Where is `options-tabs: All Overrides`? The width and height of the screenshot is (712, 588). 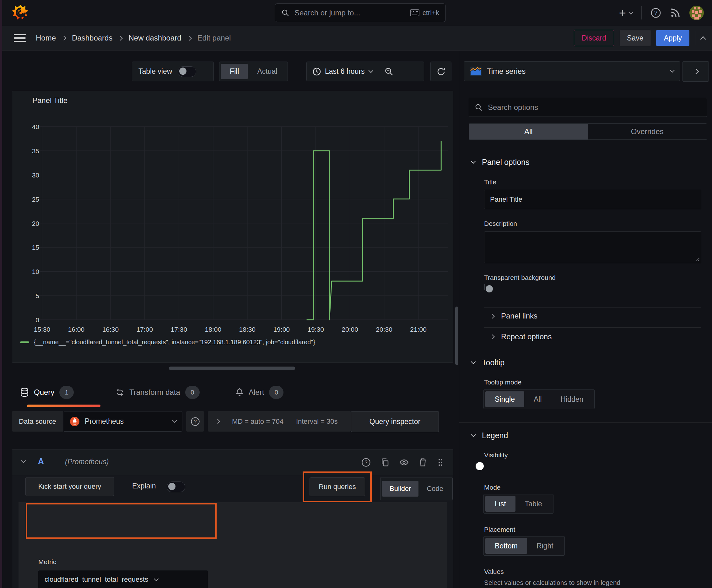 options-tabs: All Overrides is located at coordinates (588, 131).